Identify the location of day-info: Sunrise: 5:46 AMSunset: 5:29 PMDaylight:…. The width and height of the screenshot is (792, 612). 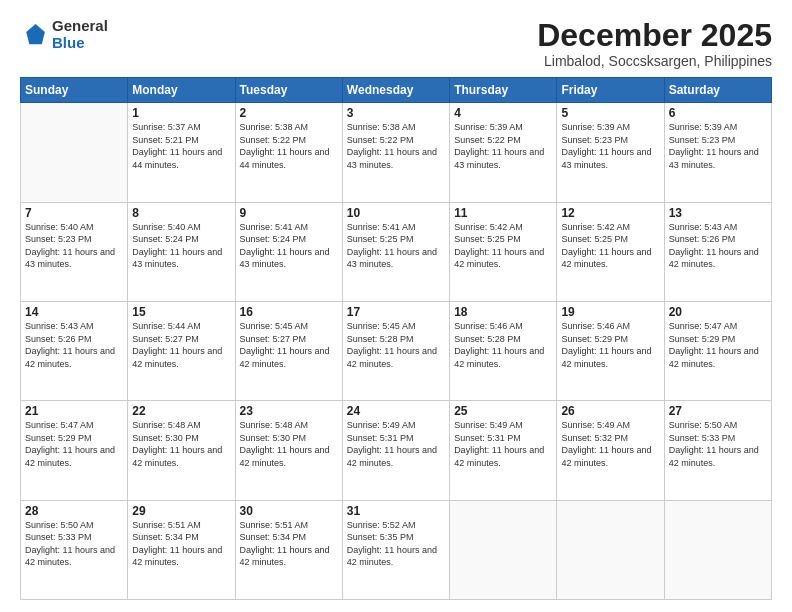
(610, 345).